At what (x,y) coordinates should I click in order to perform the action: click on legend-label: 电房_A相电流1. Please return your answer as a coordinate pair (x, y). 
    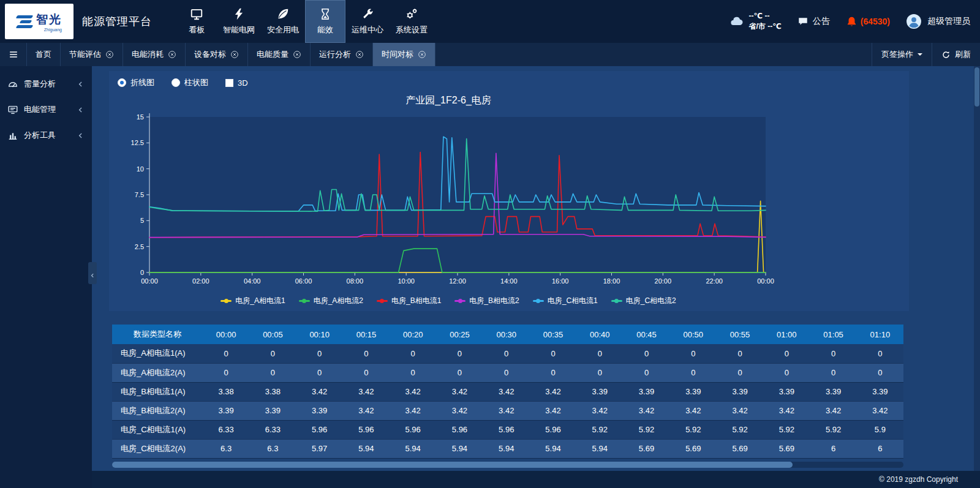
    Looking at the image, I should click on (260, 301).